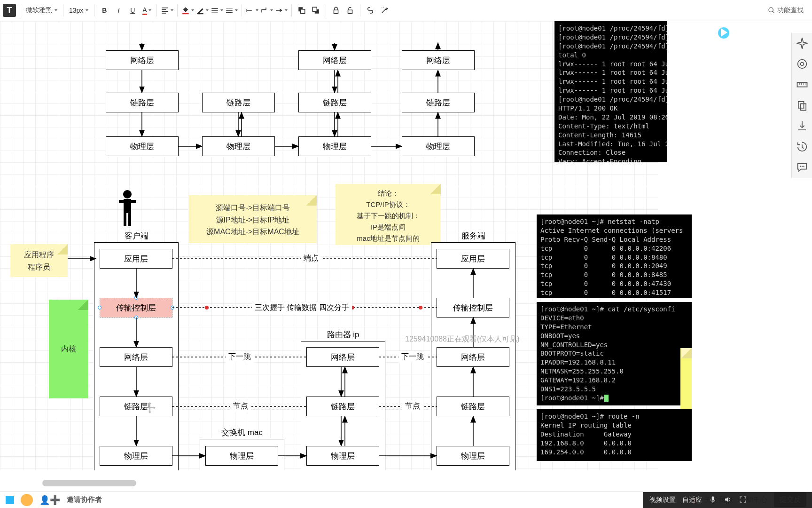 The height and width of the screenshot is (508, 812). Describe the element at coordinates (217, 10) in the screenshot. I see `line-style-button` at that location.